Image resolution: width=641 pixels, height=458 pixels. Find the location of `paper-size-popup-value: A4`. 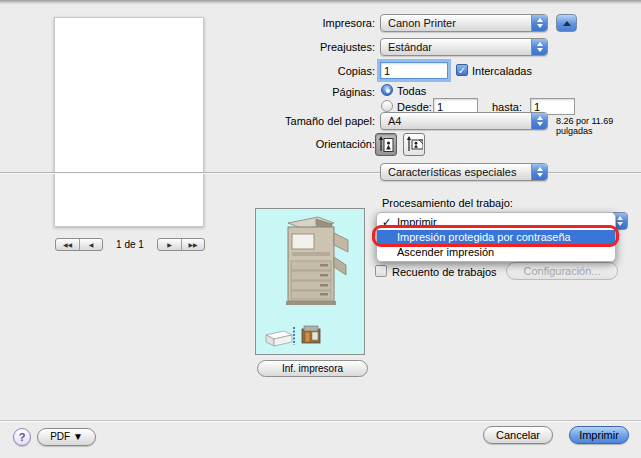

paper-size-popup-value: A4 is located at coordinates (456, 121).